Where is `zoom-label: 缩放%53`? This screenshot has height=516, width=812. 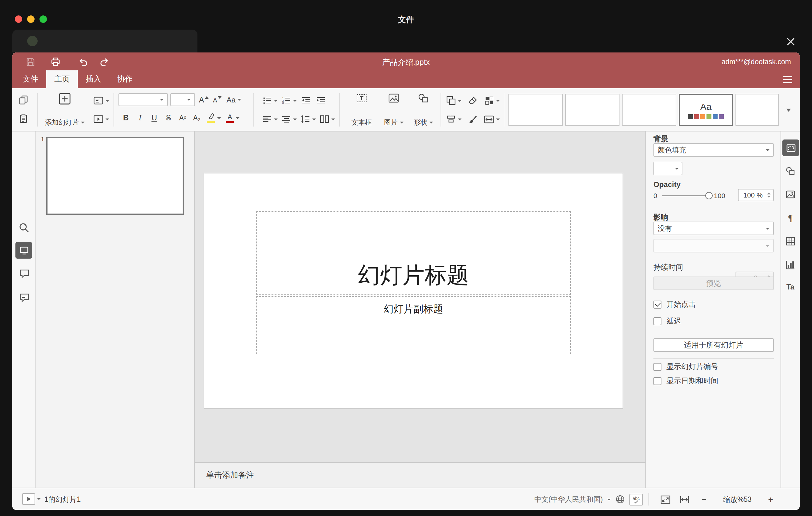
zoom-label: 缩放%53 is located at coordinates (737, 500).